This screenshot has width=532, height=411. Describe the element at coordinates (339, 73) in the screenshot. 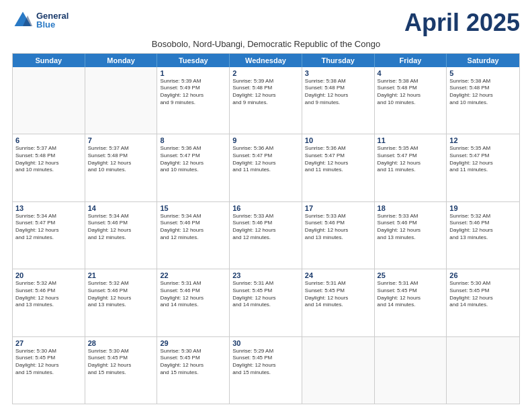

I see `day-number: 3` at that location.